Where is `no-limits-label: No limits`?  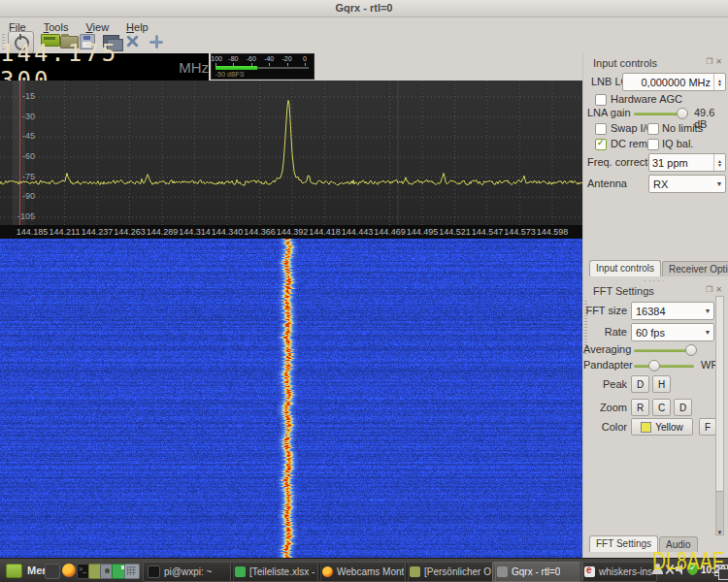 no-limits-label: No limits is located at coordinates (682, 128).